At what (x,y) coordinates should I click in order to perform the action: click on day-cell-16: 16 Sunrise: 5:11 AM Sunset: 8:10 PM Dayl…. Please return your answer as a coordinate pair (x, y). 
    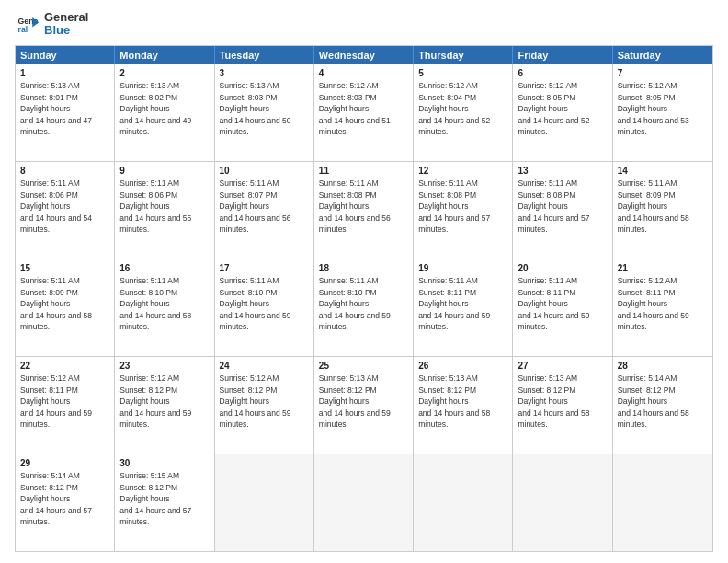
    Looking at the image, I should click on (165, 307).